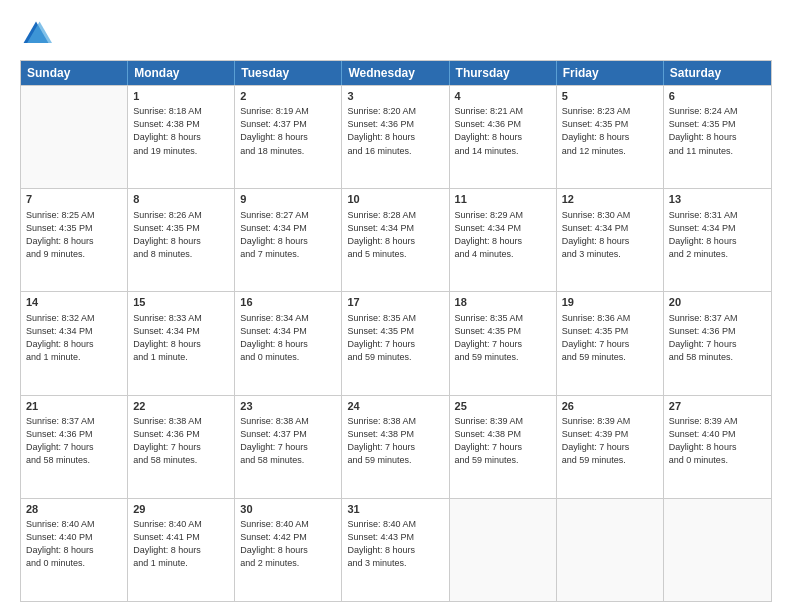 This screenshot has width=792, height=612. I want to click on cal-cell: 7Sunrise: 8:25 AMSunset: 4:35 PMDaylight…, so click(74, 240).